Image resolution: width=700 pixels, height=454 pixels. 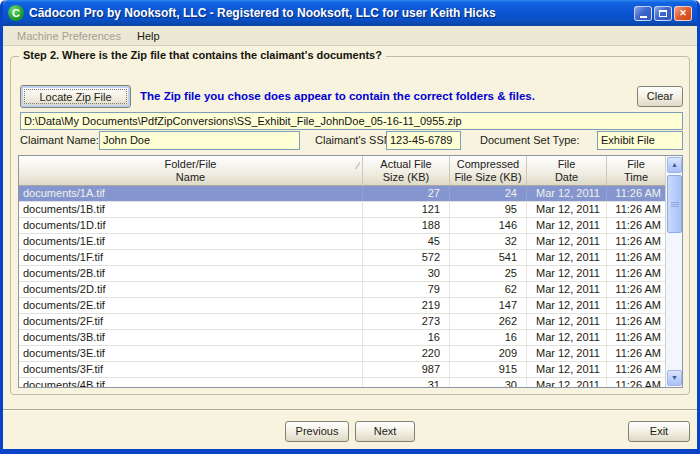 I want to click on footer-divider, so click(x=350, y=410).